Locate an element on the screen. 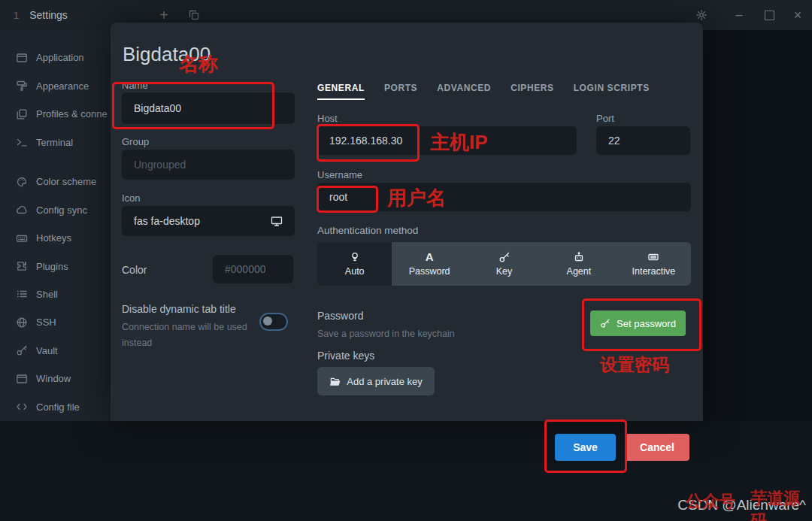 The width and height of the screenshot is (812, 521). color-input is located at coordinates (253, 269).